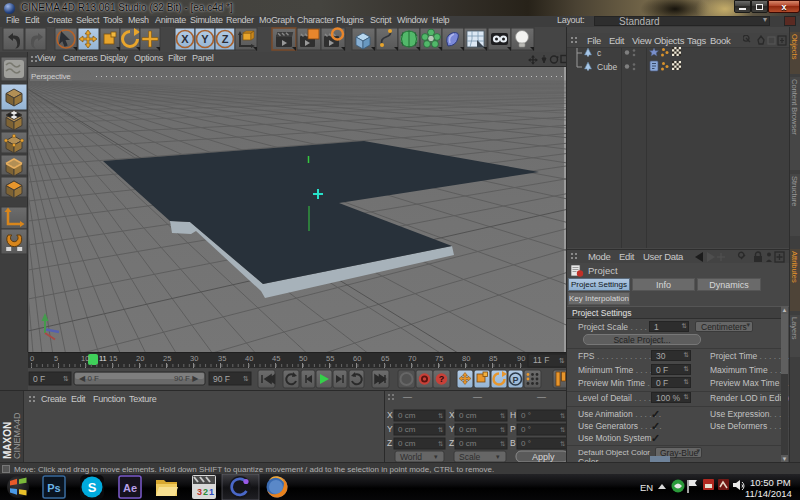 The width and height of the screenshot is (800, 500). Describe the element at coordinates (608, 67) in the screenshot. I see `svg-text: Cube` at that location.